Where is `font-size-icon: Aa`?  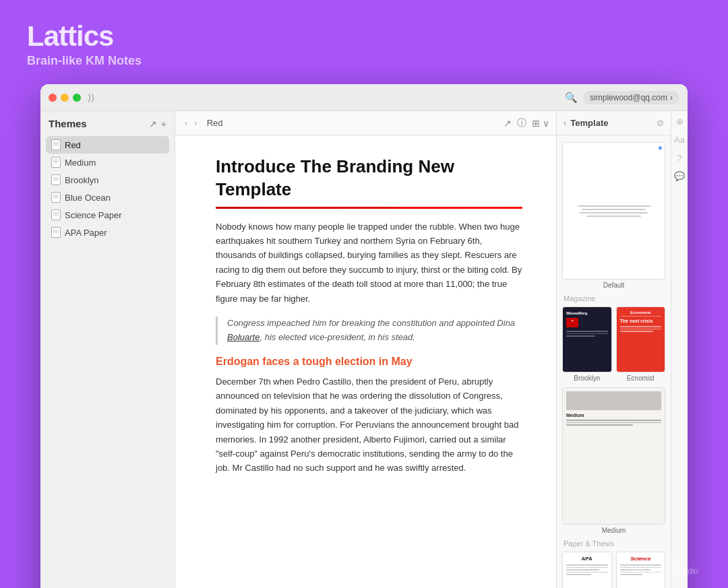
font-size-icon: Aa is located at coordinates (679, 140).